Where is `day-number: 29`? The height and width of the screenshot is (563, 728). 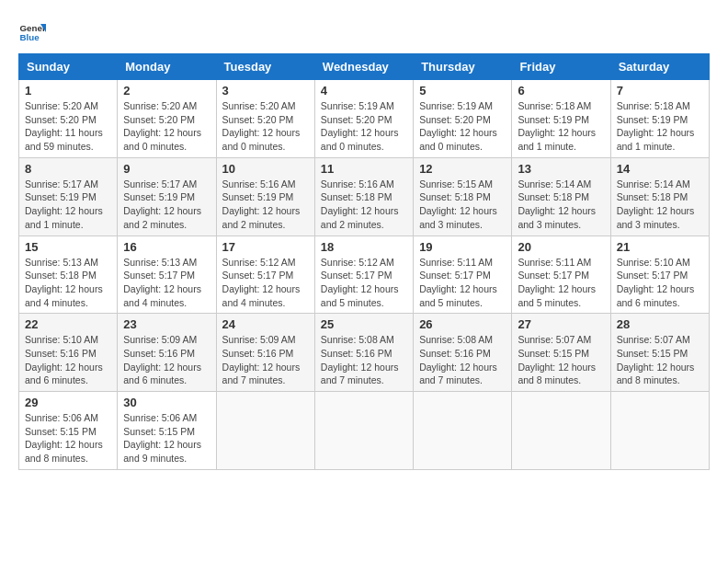 day-number: 29 is located at coordinates (68, 403).